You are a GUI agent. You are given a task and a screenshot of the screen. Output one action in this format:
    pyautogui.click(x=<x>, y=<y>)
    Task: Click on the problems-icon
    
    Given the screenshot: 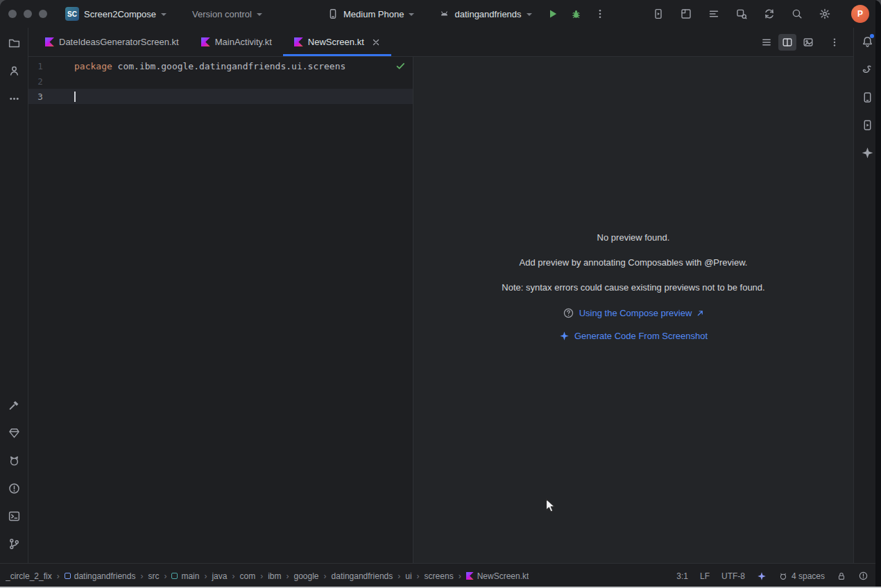 What is the action you would take?
    pyautogui.click(x=14, y=488)
    